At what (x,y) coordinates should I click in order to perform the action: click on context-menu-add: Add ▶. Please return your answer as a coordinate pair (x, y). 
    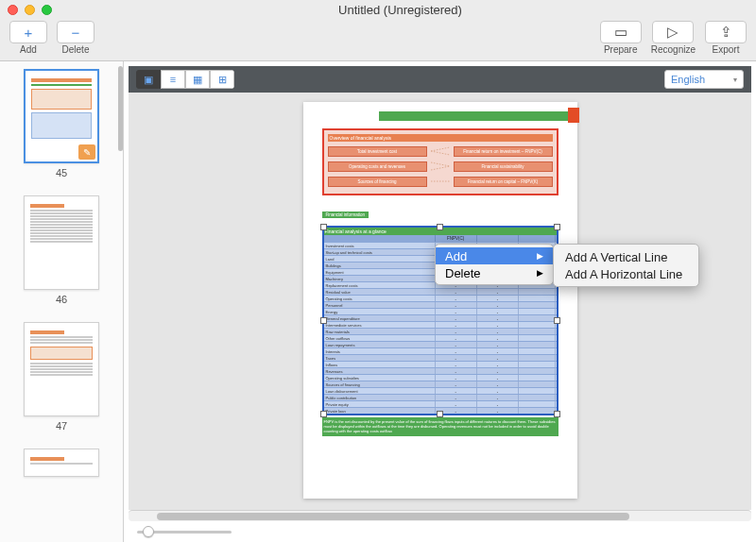
    Looking at the image, I should click on (494, 256).